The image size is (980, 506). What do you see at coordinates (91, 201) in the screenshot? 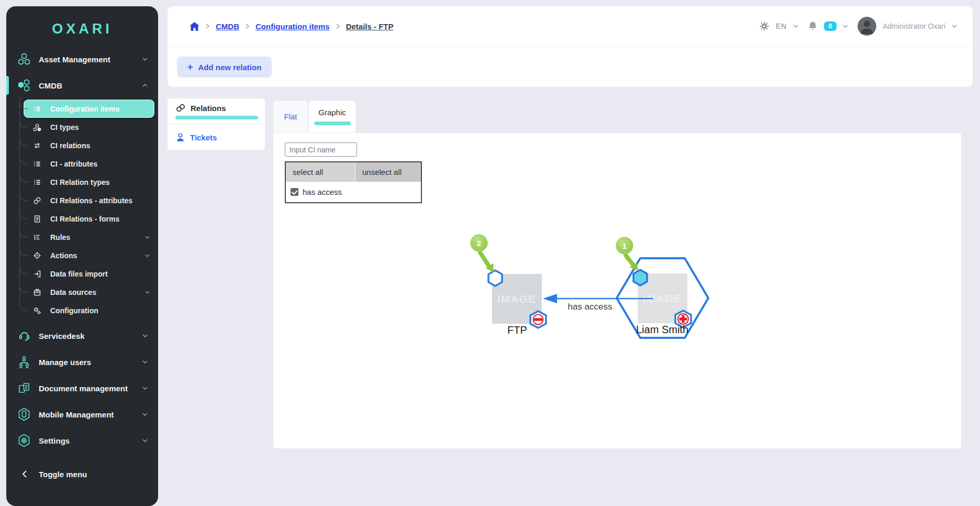
I see `sidebar-item-label: CI Relations - attributes` at bounding box center [91, 201].